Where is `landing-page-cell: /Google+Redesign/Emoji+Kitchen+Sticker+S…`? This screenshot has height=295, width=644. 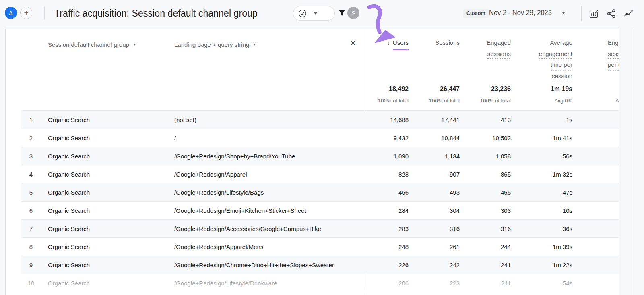
landing-page-cell: /Google+Redesign/Emoji+Kitchen+Sticker+S… is located at coordinates (240, 210).